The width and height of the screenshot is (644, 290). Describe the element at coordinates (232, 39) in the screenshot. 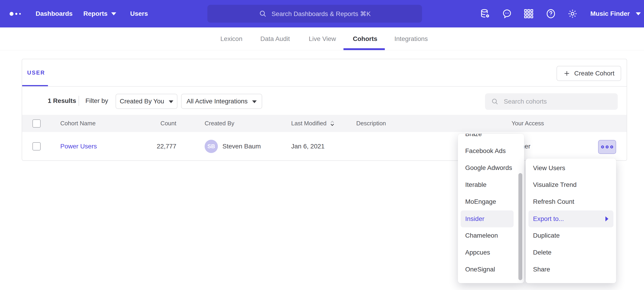

I see `tab-lexicon: Lexicon` at that location.